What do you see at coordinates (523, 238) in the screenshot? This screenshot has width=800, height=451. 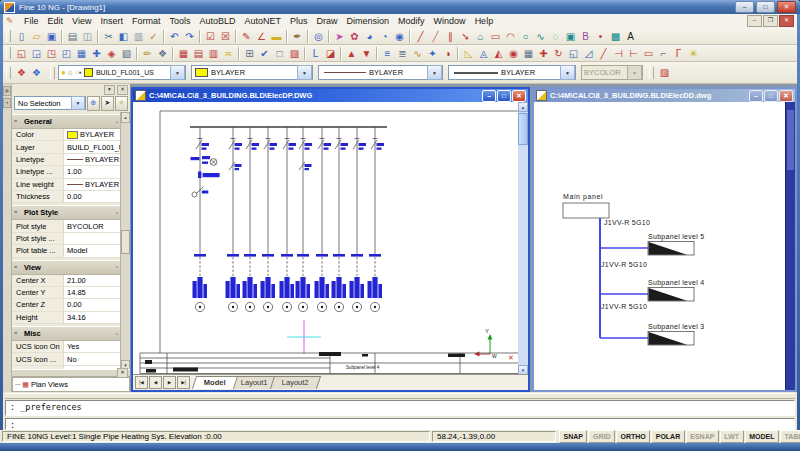 I see `vertical-scrollbar: ▲ ▼` at bounding box center [523, 238].